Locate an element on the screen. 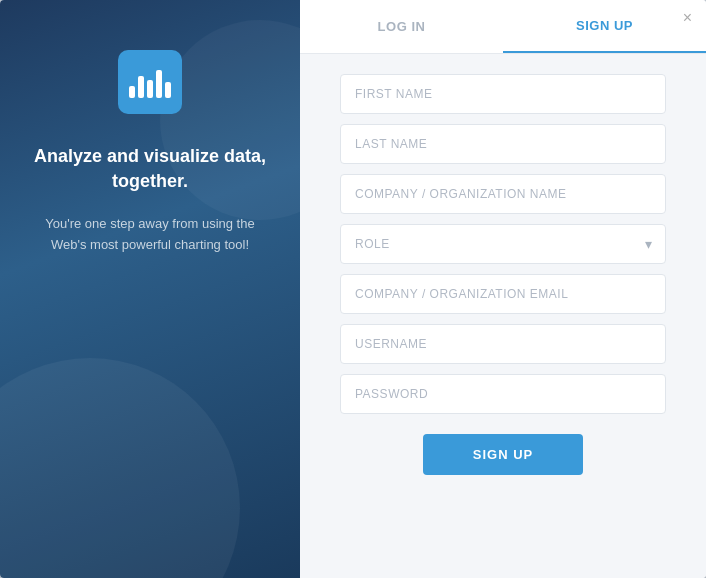  signup-button: SIGN UP is located at coordinates (503, 454).